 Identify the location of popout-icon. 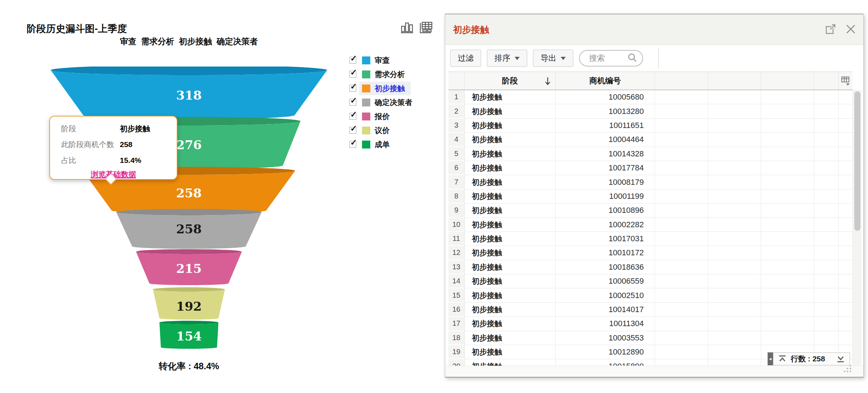
(831, 29).